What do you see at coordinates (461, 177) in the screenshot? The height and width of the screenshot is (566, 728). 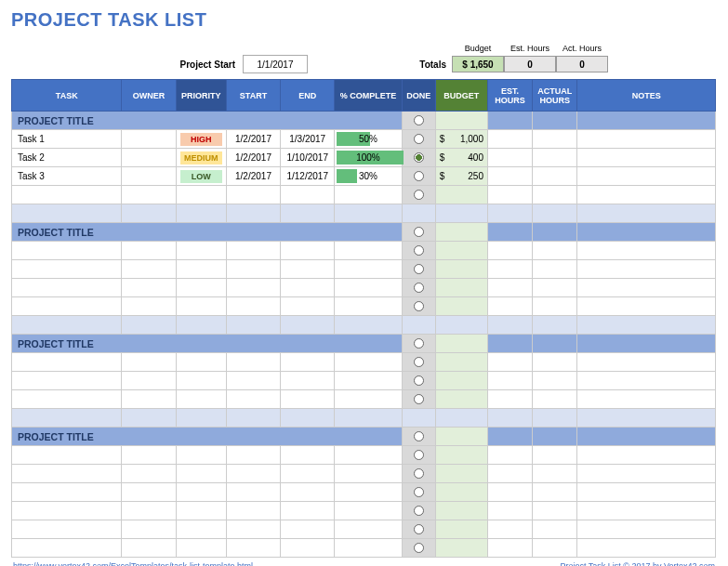 I see `budget-cell: $250` at bounding box center [461, 177].